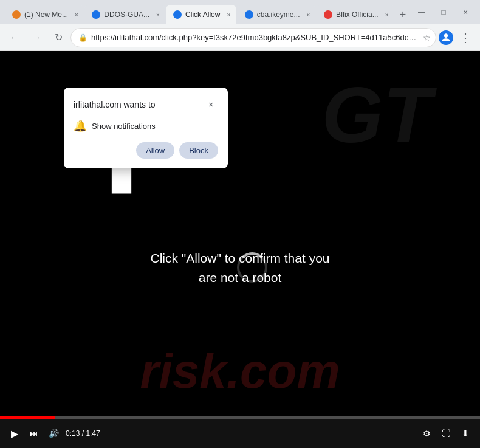 This screenshot has width=480, height=448. I want to click on allow-button: Allow, so click(156, 151).